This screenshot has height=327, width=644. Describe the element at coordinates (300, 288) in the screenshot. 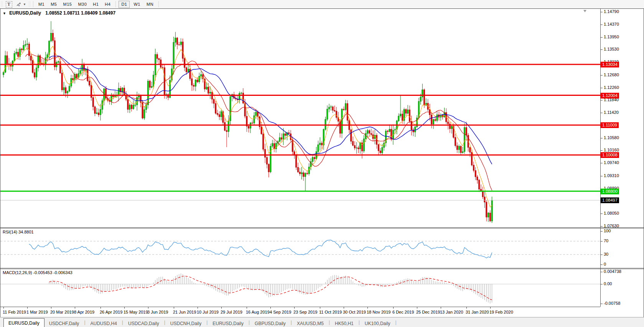

I see `macd-pane: MACD(12,26,9) -0.005453 -0.006343` at that location.